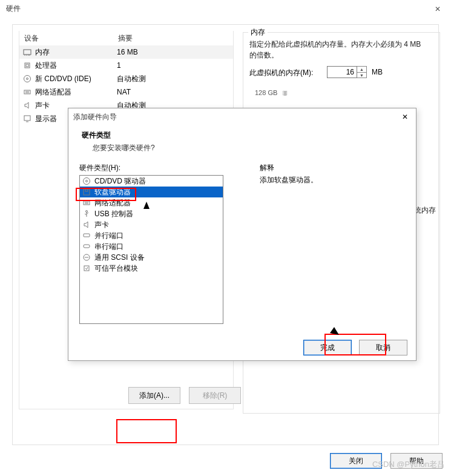  What do you see at coordinates (109, 247) in the screenshot?
I see `hardware-type-name: 串行端口` at bounding box center [109, 247].